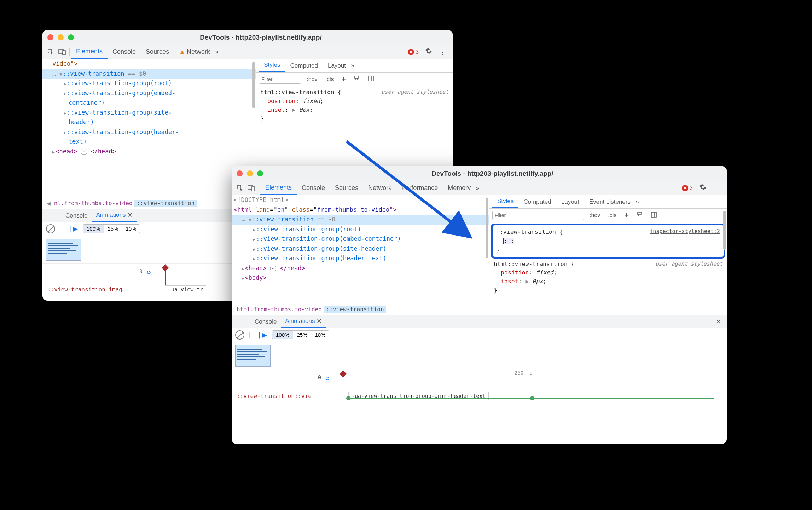 The height and width of the screenshot is (510, 812). What do you see at coordinates (610, 202) in the screenshot?
I see `stab-listeners: Event Listeners` at bounding box center [610, 202].